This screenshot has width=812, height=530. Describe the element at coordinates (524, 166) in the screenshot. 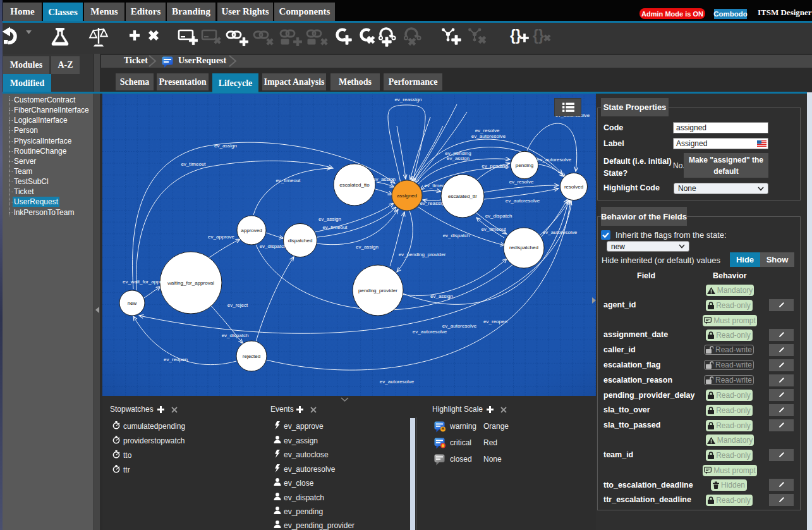

I see `svg-text: pending` at that location.